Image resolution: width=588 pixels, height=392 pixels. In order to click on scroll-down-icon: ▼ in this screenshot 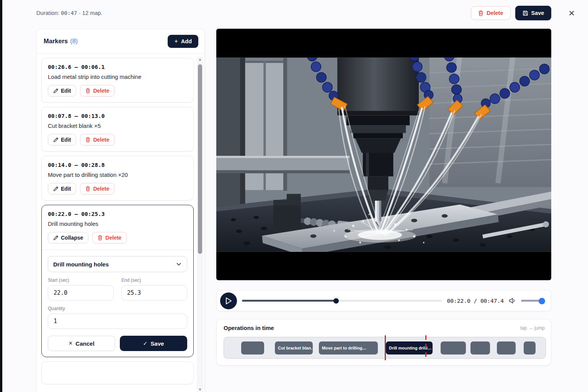, I will do `click(200, 390)`.